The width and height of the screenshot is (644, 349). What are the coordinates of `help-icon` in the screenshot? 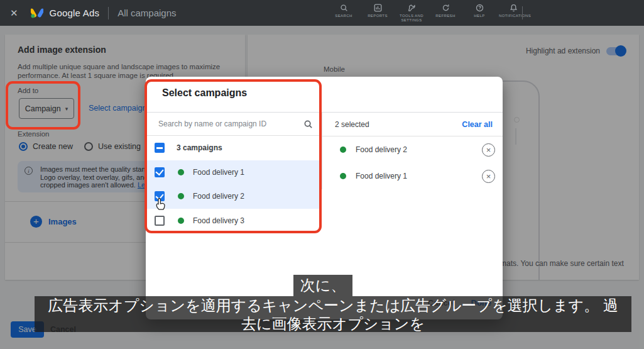 It's located at (480, 8).